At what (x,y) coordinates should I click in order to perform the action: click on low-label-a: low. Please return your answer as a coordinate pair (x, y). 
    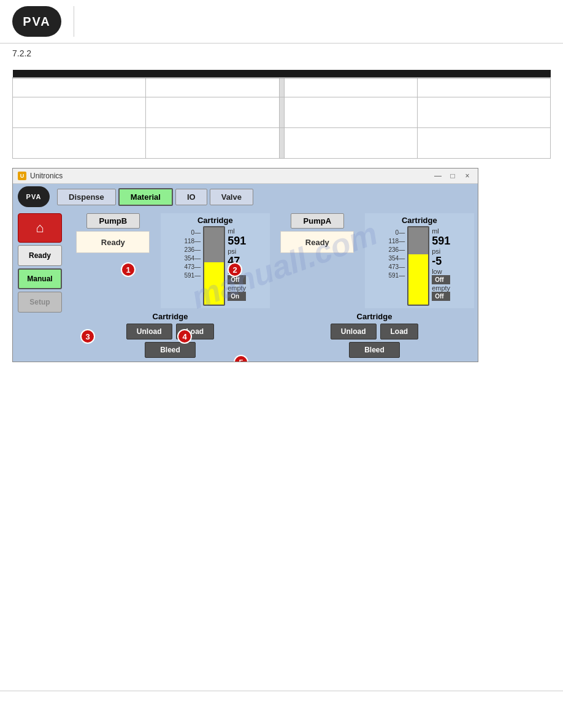
    Looking at the image, I should click on (441, 271).